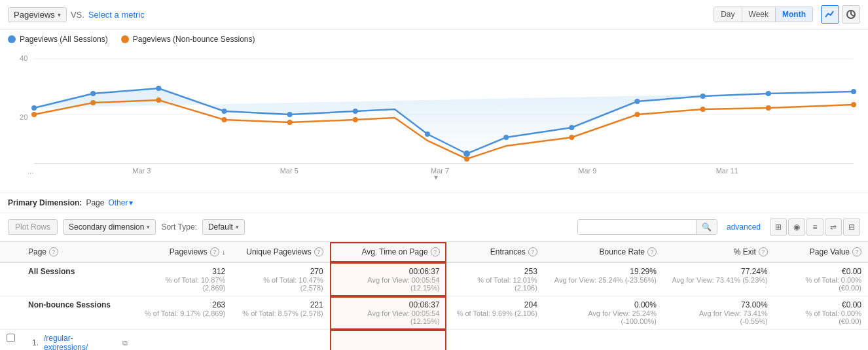 The height and width of the screenshot is (350, 868). I want to click on default-sort-dropdown: Default ▾, so click(224, 227).